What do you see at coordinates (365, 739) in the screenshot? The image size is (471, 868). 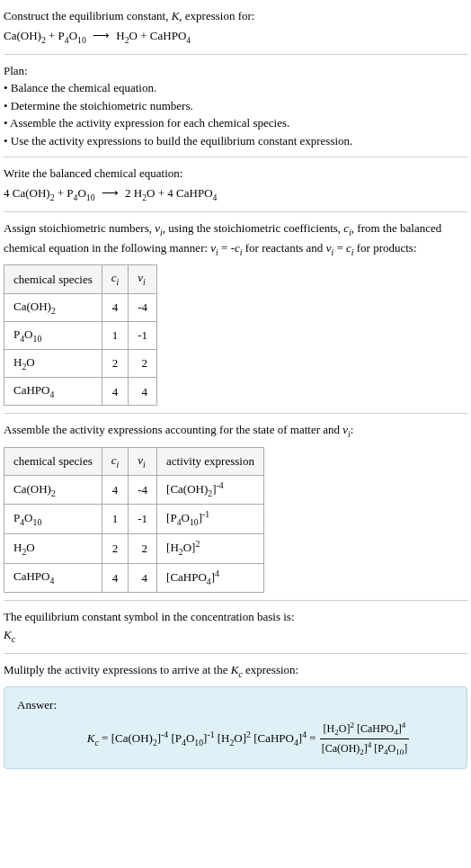 I see `kc-fraction: [H2O]2 [CaHPO4]4 [Ca(OH)2]4 [P4O10]` at bounding box center [365, 739].